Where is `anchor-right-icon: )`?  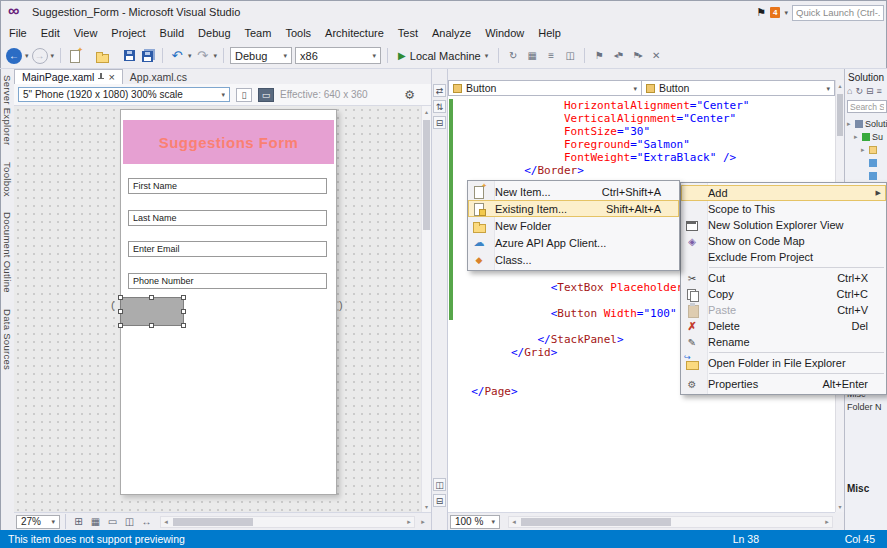
anchor-right-icon: ) is located at coordinates (341, 305).